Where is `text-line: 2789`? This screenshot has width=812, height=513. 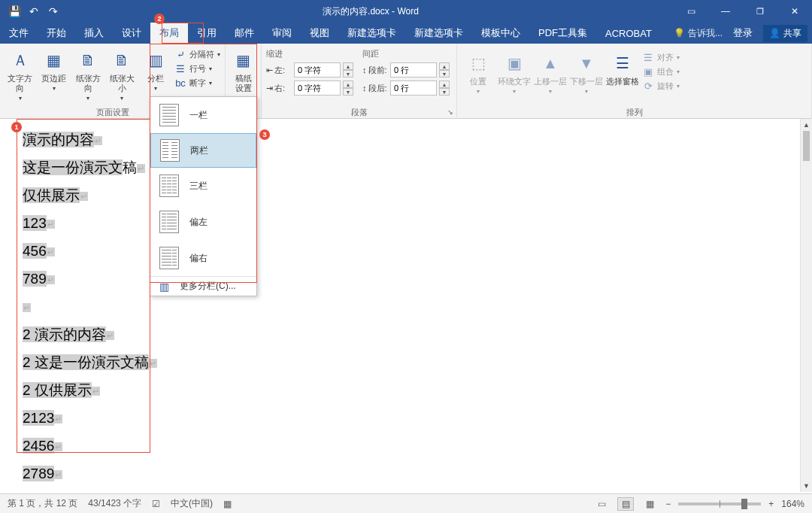 text-line: 2789 is located at coordinates (38, 474).